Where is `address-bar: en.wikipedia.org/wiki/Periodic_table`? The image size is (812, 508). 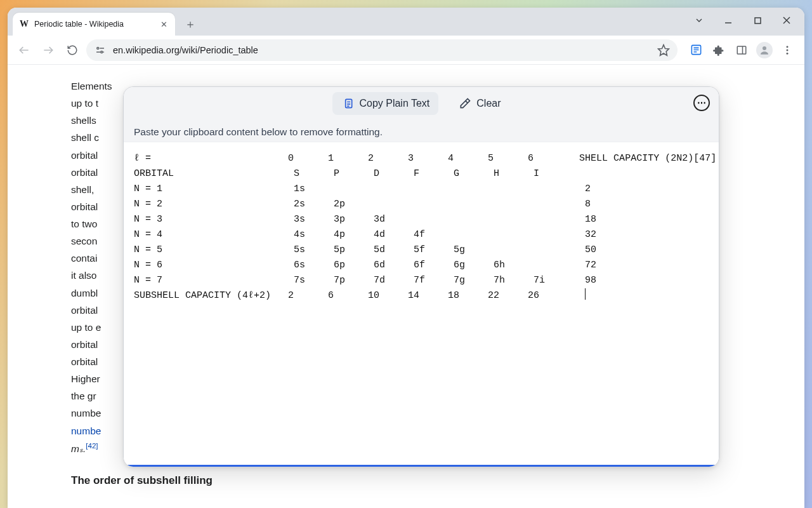
address-bar: en.wikipedia.org/wiki/Periodic_table is located at coordinates (382, 50).